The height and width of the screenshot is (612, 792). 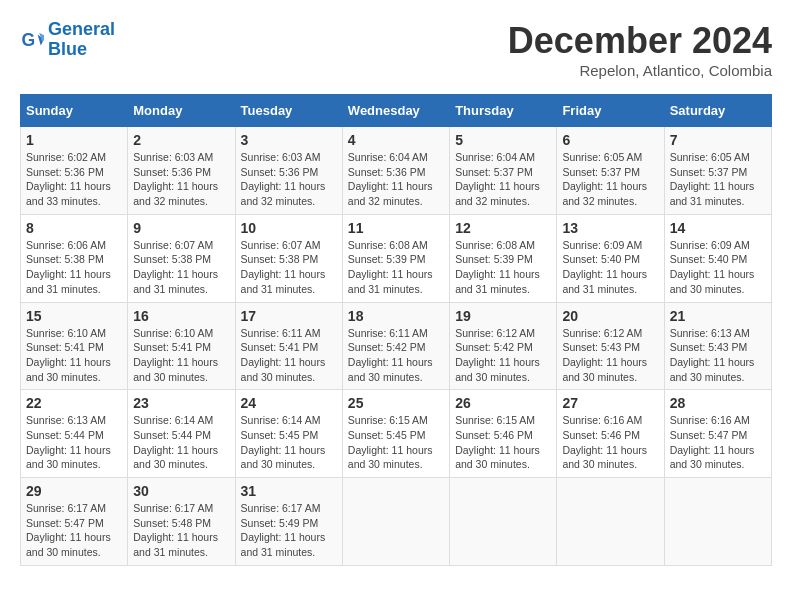 I want to click on day-number: 26, so click(x=503, y=403).